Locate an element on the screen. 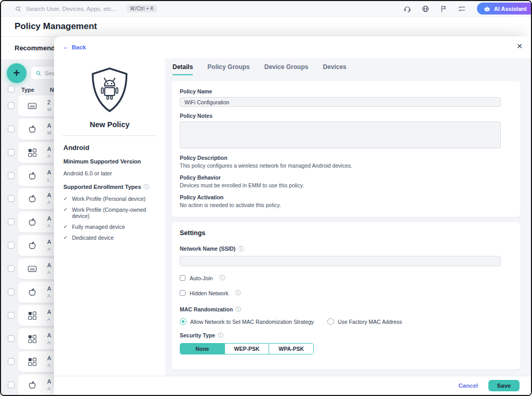 Image resolution: width=532 pixels, height=396 pixels. enrollment-type-item: ✓Work Profile (Company-owned device) is located at coordinates (110, 213).